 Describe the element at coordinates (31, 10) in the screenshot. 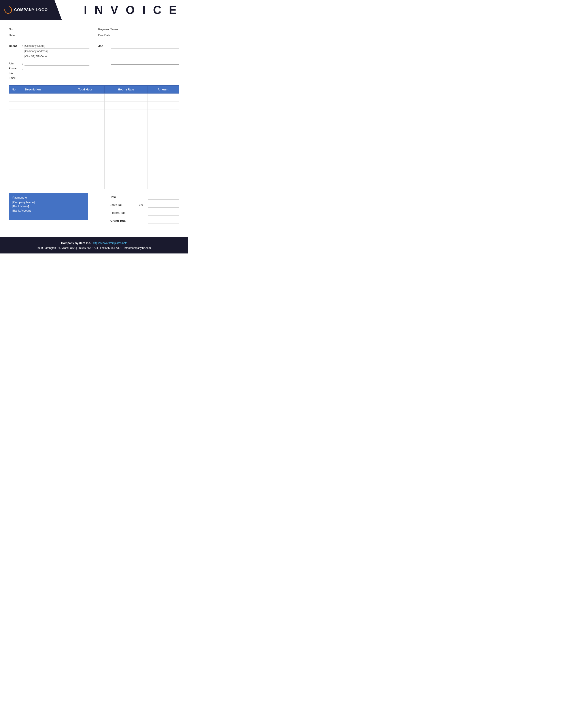

I see `logo-block: COMPANY LOGO` at that location.